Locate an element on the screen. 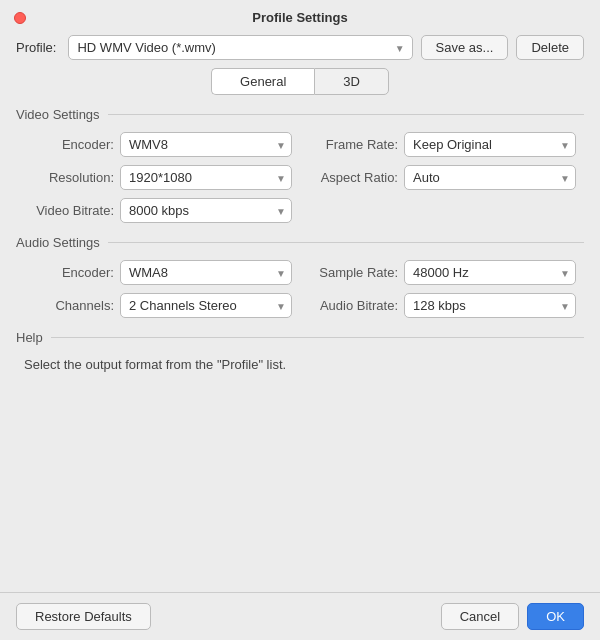 The height and width of the screenshot is (640, 600). profile-label: Profile: is located at coordinates (36, 48).